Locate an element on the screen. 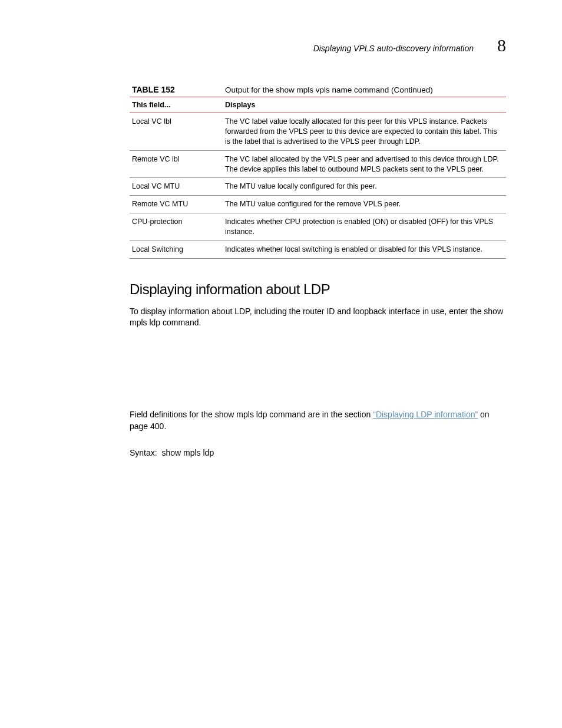  field-name: Local Switching is located at coordinates (176, 249).